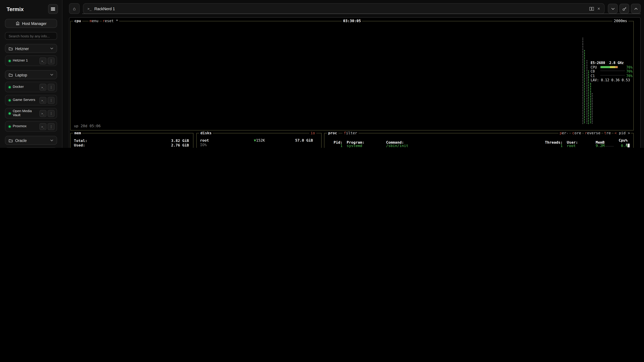  What do you see at coordinates (31, 74) in the screenshot?
I see `sidebar: Termix Host Manager Hetzner` at bounding box center [31, 74].